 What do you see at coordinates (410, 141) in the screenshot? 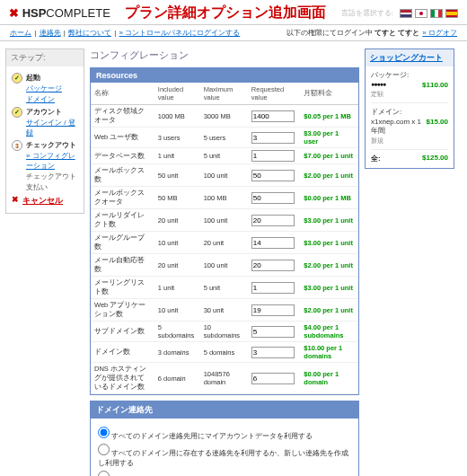
I see `cart-dom-note: 新規` at bounding box center [410, 141].